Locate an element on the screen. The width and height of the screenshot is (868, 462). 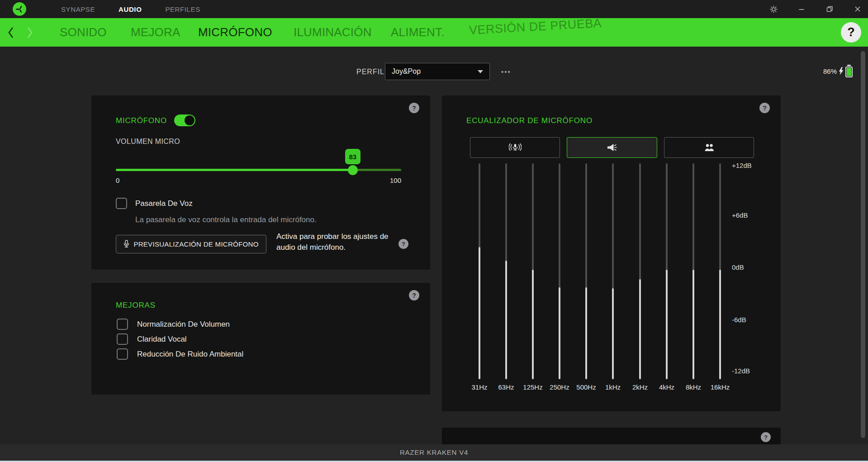
enhancements-options: Normalización De VolumenClaridad VocalRe… is located at coordinates (180, 339).